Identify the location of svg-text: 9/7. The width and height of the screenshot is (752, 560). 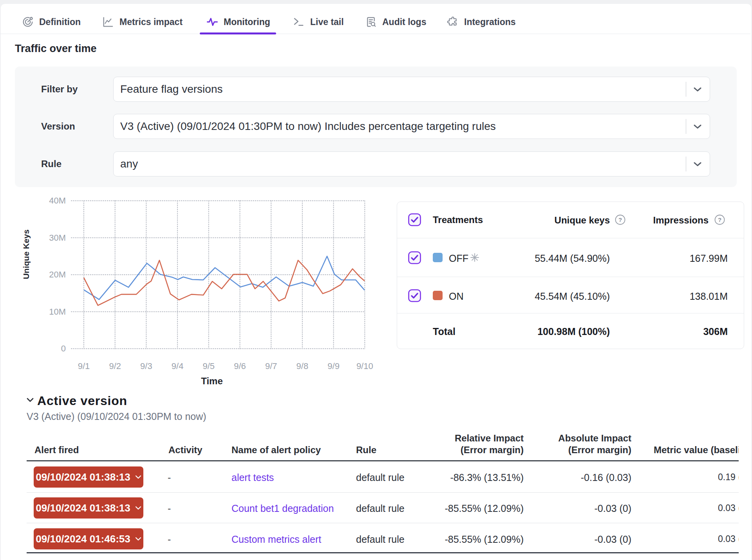
(271, 366).